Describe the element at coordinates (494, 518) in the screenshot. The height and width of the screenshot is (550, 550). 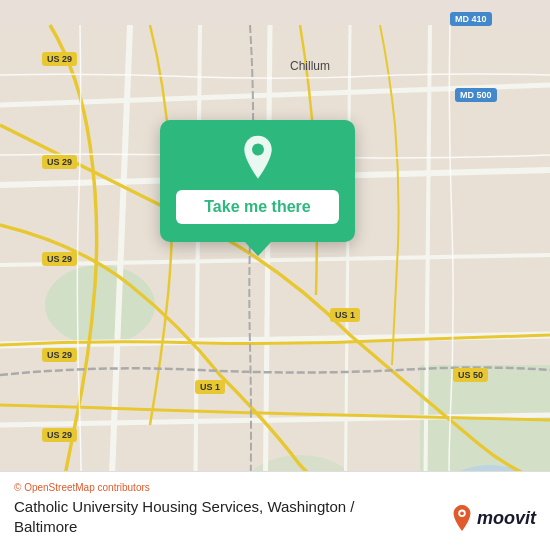
I see `moovit-logo: moovit` at that location.